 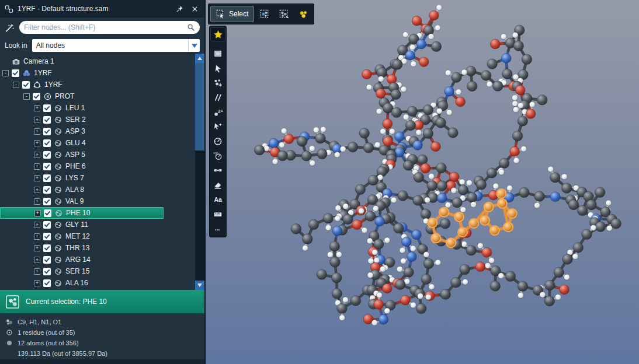 I want to click on tree-item-label: GLY 11, so click(x=77, y=225).